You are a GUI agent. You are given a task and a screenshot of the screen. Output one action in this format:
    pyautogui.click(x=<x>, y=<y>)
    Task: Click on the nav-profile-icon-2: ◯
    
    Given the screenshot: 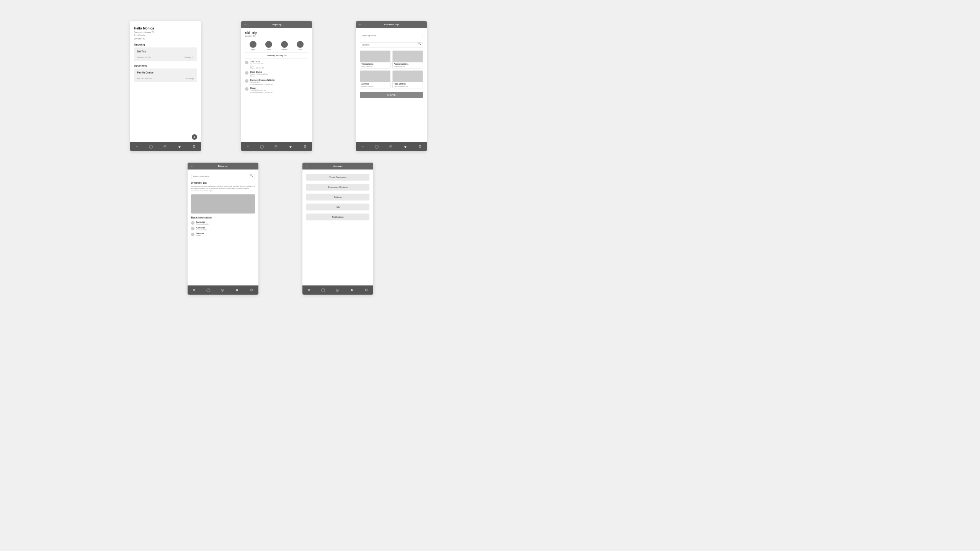 What is the action you would take?
    pyautogui.click(x=262, y=147)
    